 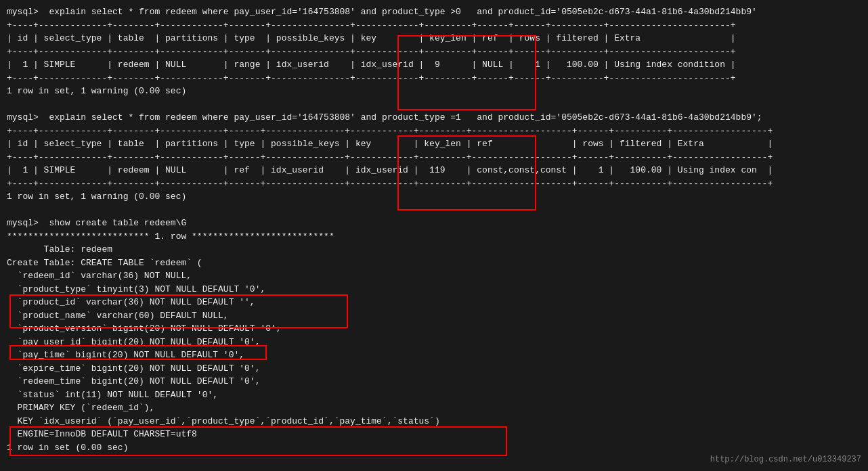 I want to click on col-product-id: `product_id` varchar(36) NOT NULL DEFAUL…, so click(x=434, y=302).